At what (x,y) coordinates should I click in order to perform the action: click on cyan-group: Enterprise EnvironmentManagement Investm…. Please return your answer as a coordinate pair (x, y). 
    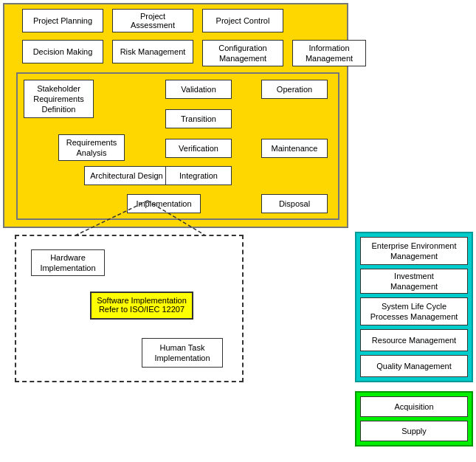
    Looking at the image, I should click on (414, 307).